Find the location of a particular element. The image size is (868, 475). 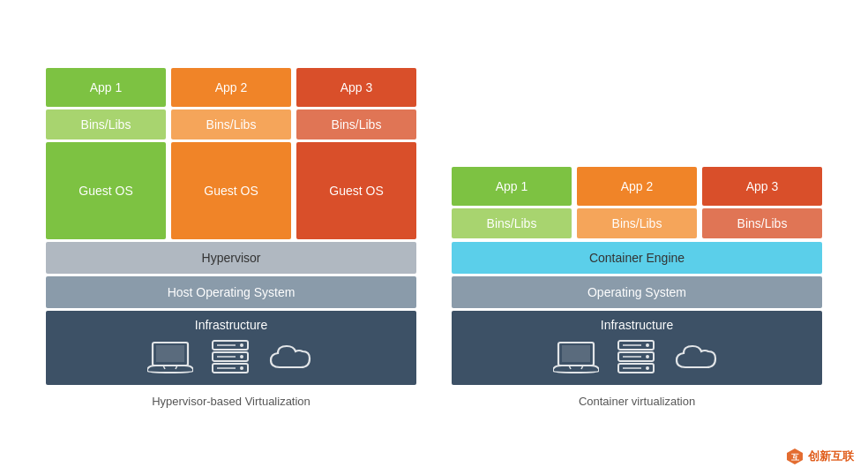

vm2-bins: Bins/Libs is located at coordinates (231, 124).